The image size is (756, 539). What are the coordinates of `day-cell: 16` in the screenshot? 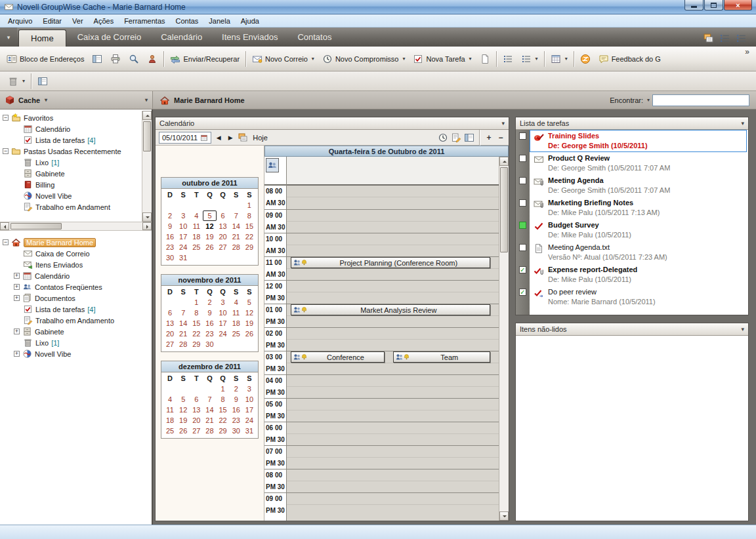 It's located at (209, 323).